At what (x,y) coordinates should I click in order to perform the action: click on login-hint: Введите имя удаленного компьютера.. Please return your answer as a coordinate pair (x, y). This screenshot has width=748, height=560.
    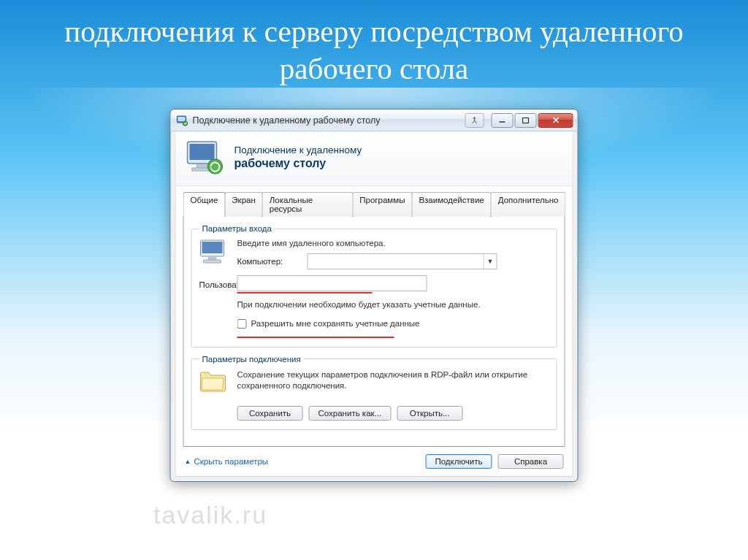
    Looking at the image, I should click on (393, 243).